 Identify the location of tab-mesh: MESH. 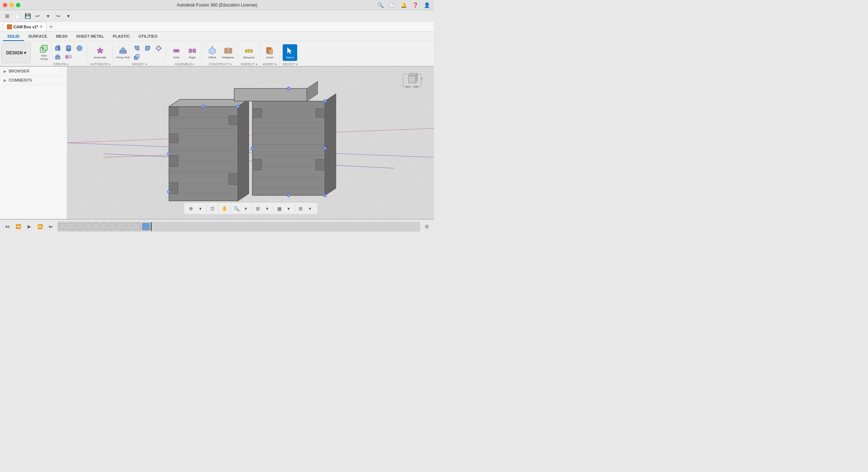
(62, 36).